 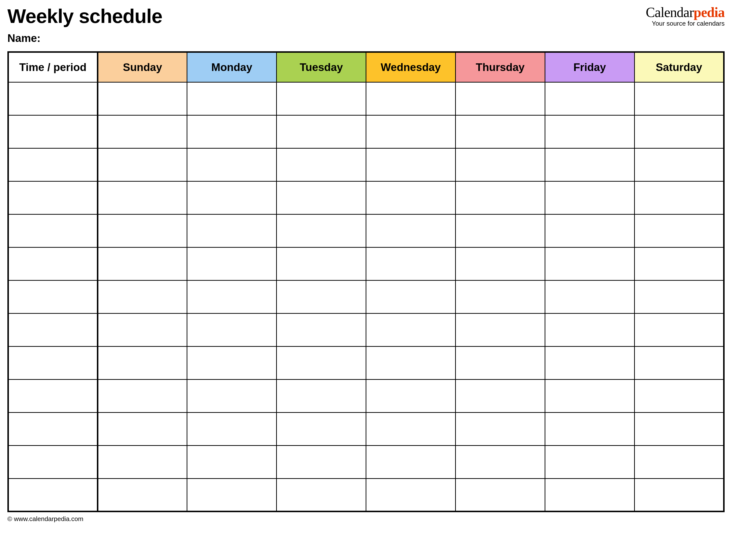 I want to click on brand-tagline: Your source for calendars, so click(x=685, y=23).